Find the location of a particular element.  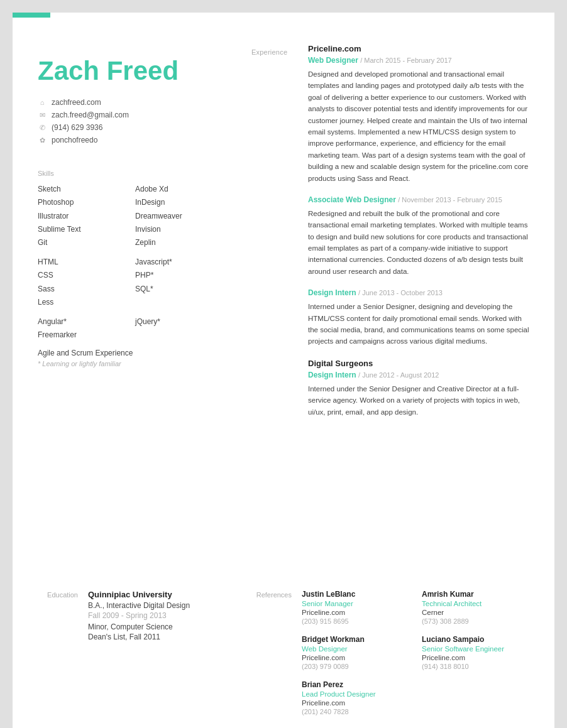

edu-honor: Dean's List, Fall 2011 is located at coordinates (163, 637).